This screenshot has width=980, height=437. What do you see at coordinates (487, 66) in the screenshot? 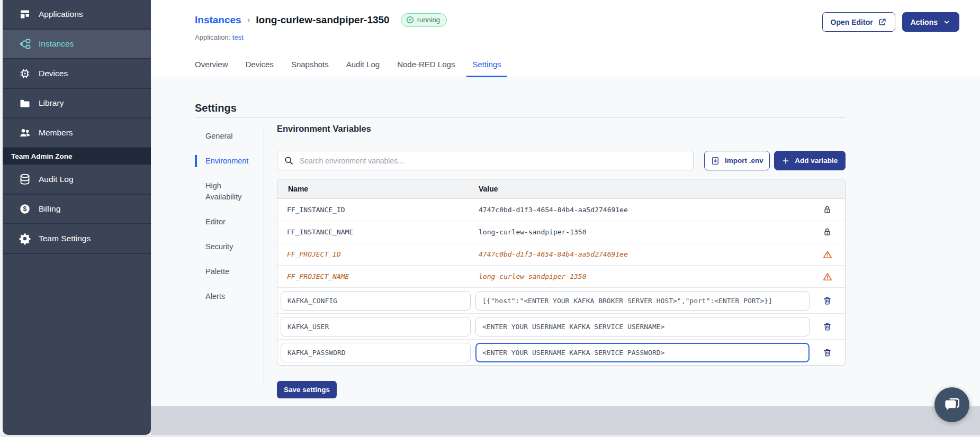
I see `tab-settings: Settings` at bounding box center [487, 66].